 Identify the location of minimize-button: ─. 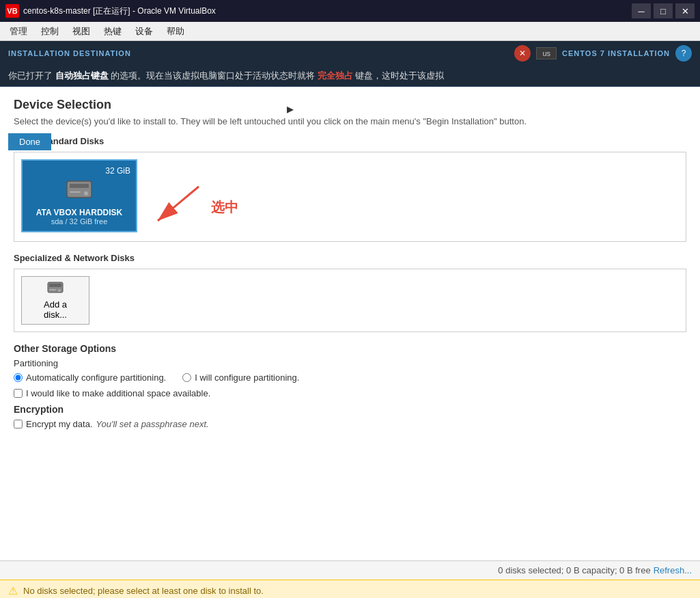
(641, 11).